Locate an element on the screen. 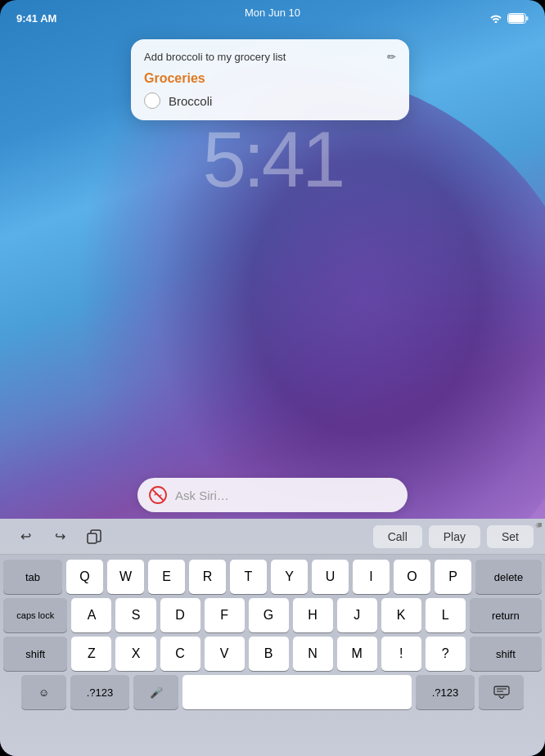 The width and height of the screenshot is (545, 756). siri-icon is located at coordinates (158, 495).